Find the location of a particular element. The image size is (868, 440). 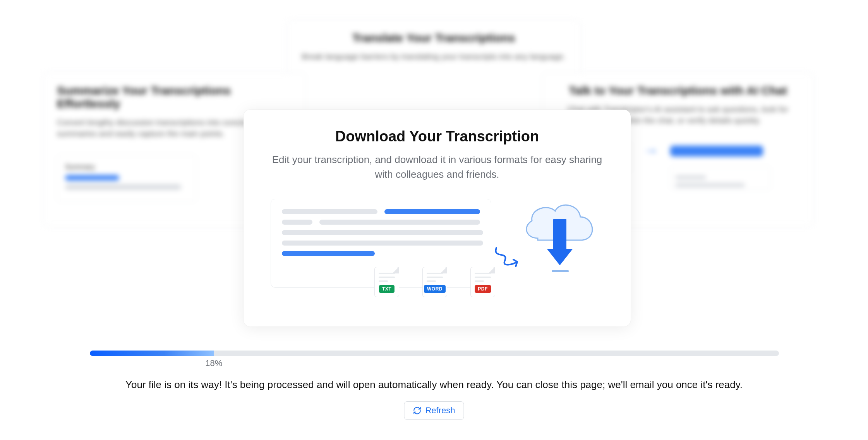

bg-card-chat-title: Talk to Your Transcriptions with AI Chat is located at coordinates (678, 91).